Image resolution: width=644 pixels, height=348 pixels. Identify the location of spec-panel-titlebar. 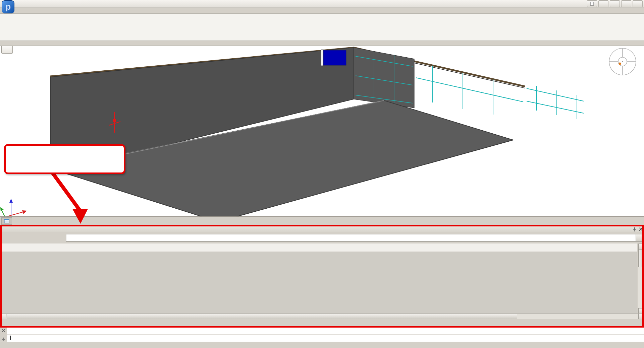
(322, 229).